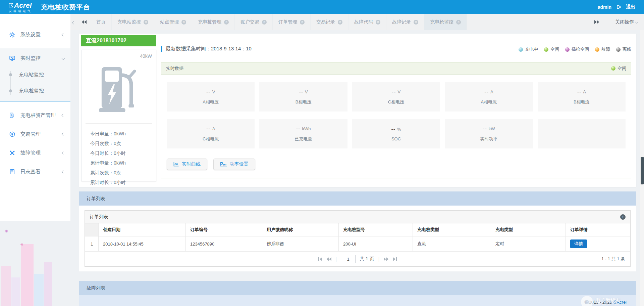  Describe the element at coordinates (224, 230) in the screenshot. I see `col-order-number: 订单编号` at that location.